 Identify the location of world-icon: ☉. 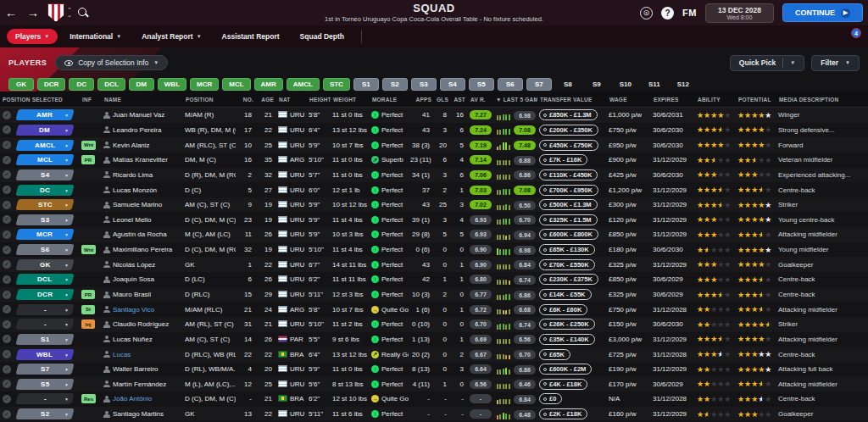
(646, 14).